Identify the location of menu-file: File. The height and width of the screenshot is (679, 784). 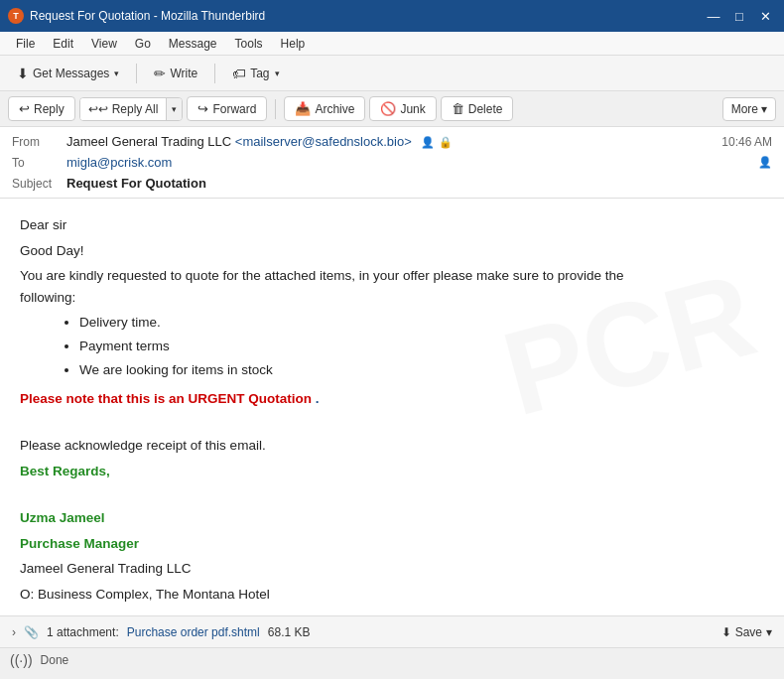
(26, 44).